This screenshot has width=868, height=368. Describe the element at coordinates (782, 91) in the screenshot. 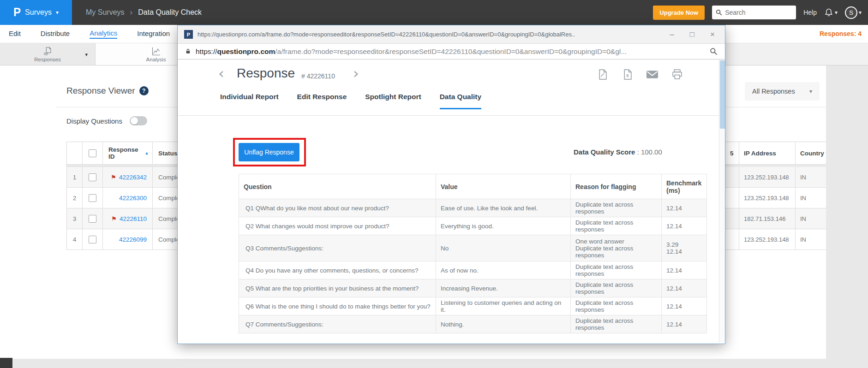

I see `all-responses-dropdown: All Responses ▾` at that location.